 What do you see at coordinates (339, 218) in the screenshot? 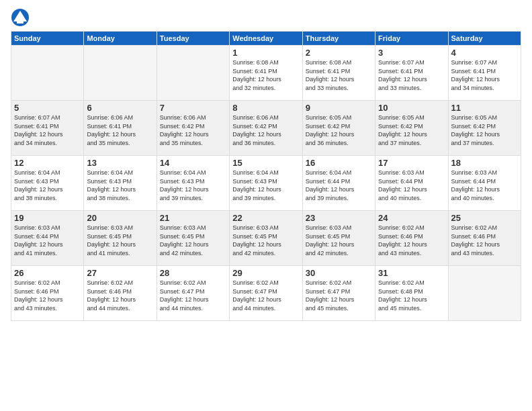
I see `day-number: 23` at bounding box center [339, 218].